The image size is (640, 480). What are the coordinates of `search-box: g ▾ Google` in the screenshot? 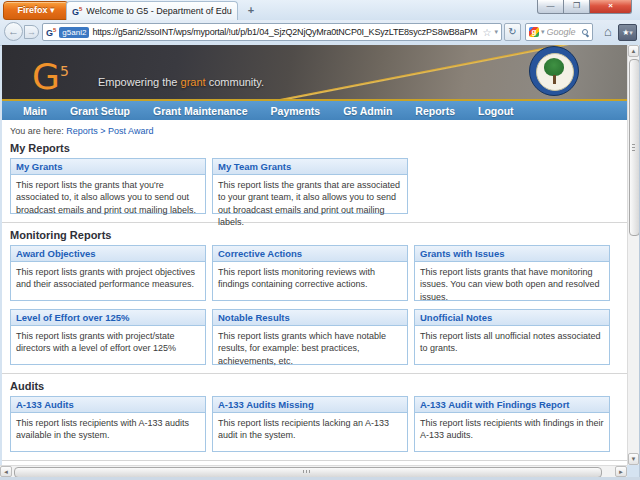 It's located at (559, 32).